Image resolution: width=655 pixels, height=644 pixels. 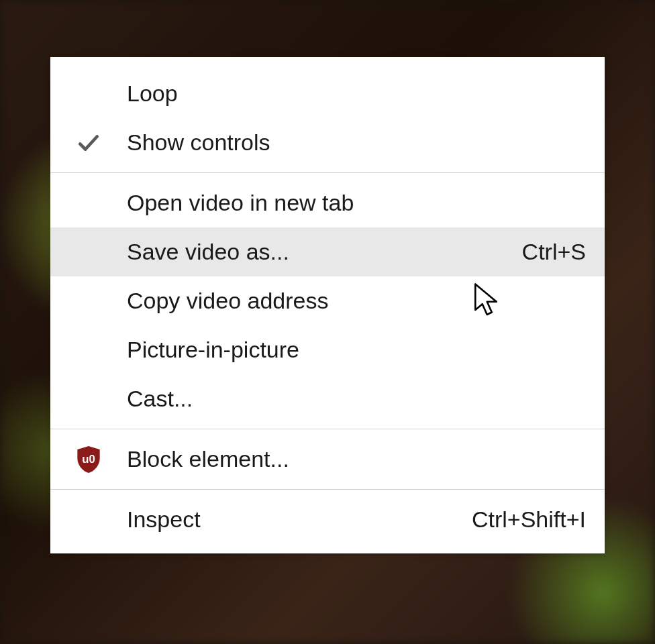 What do you see at coordinates (356, 94) in the screenshot?
I see `menu-item-label: Loop` at bounding box center [356, 94].